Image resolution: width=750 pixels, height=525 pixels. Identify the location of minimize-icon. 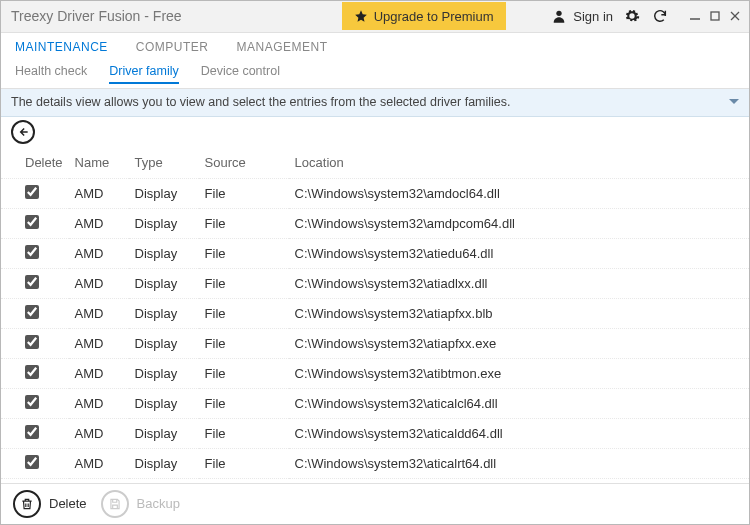
(695, 16).